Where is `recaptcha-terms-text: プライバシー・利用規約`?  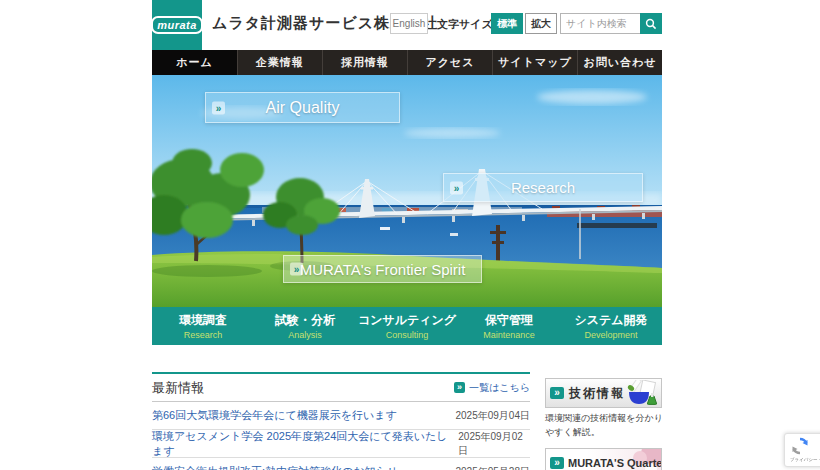 recaptcha-terms-text: プライバシー・利用規約 is located at coordinates (805, 458).